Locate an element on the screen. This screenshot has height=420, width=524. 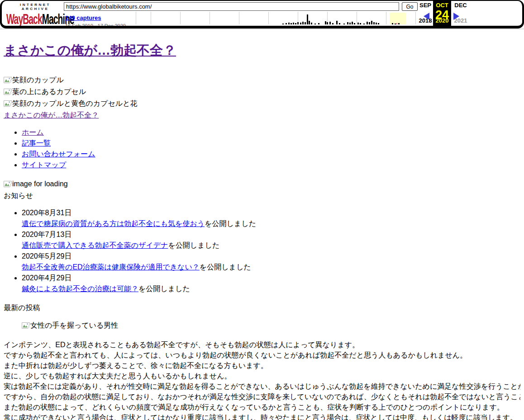
article-line: ですから勃起不全と言われても、人によっては、いつもより勃起の状態が良くないことが… is located at coordinates (262, 355).